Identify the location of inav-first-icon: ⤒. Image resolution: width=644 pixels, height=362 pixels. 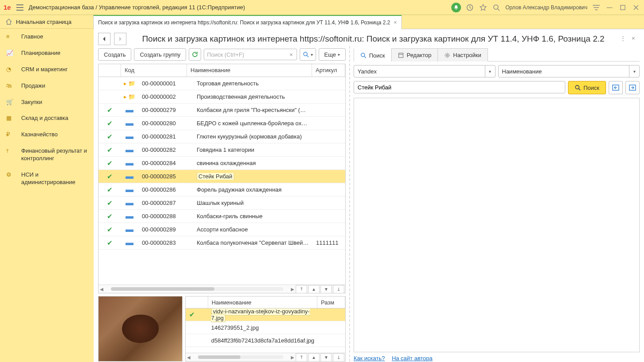
(301, 358).